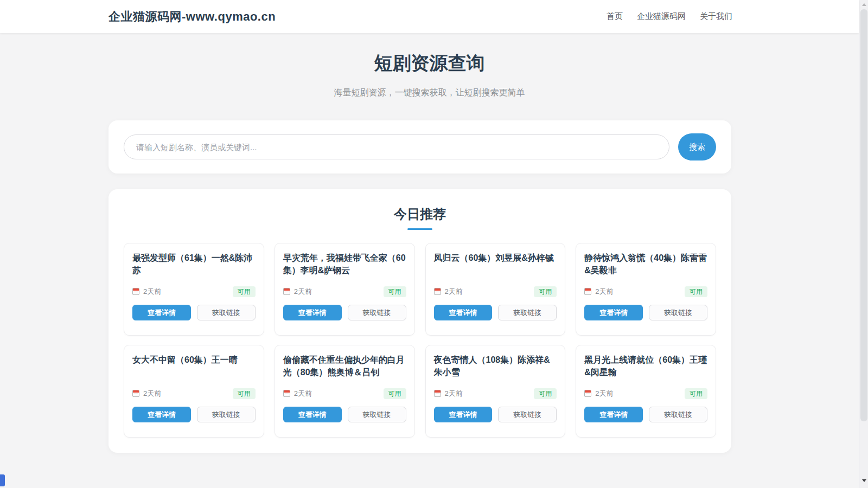 The image size is (868, 488). What do you see at coordinates (397, 147) in the screenshot?
I see `search-input` at bounding box center [397, 147].